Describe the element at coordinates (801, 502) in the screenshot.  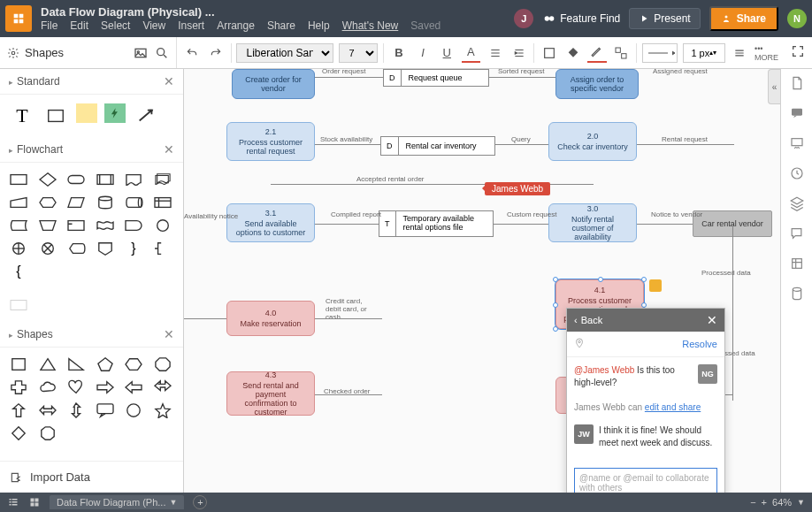
I see `zoom-dropdown: ▼` at that location.